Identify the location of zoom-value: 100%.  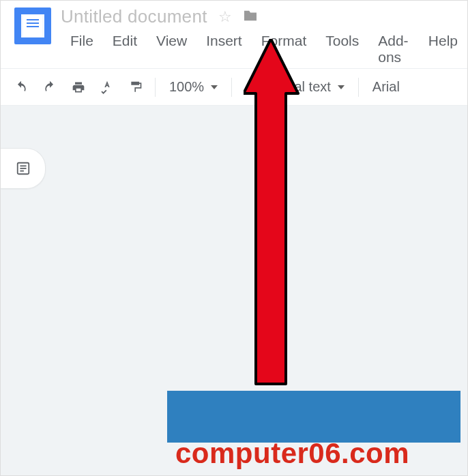
(187, 87).